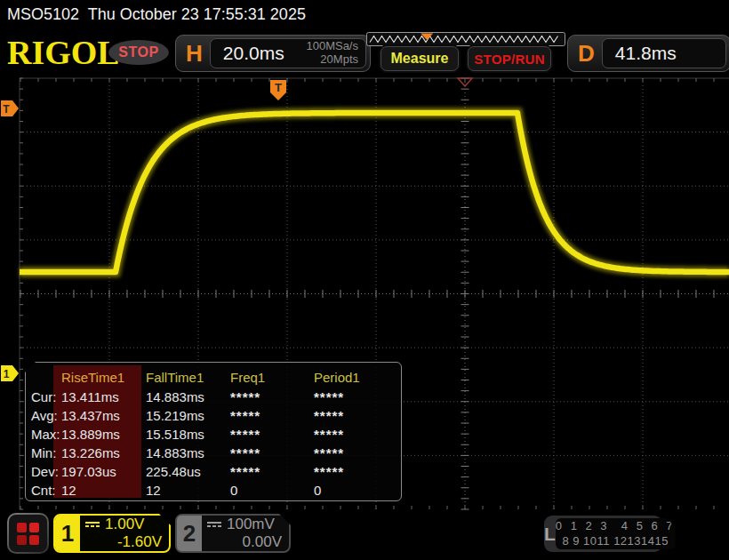  Describe the element at coordinates (251, 524) in the screenshot. I see `channel-2-scale: 100mV` at that location.